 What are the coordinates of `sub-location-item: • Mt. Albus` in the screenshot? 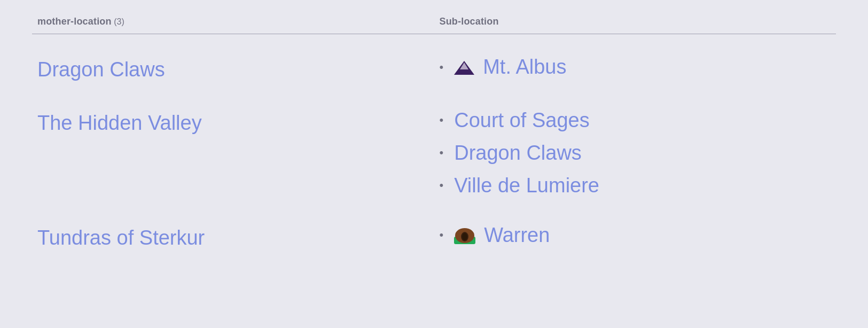 It's located at (638, 67).